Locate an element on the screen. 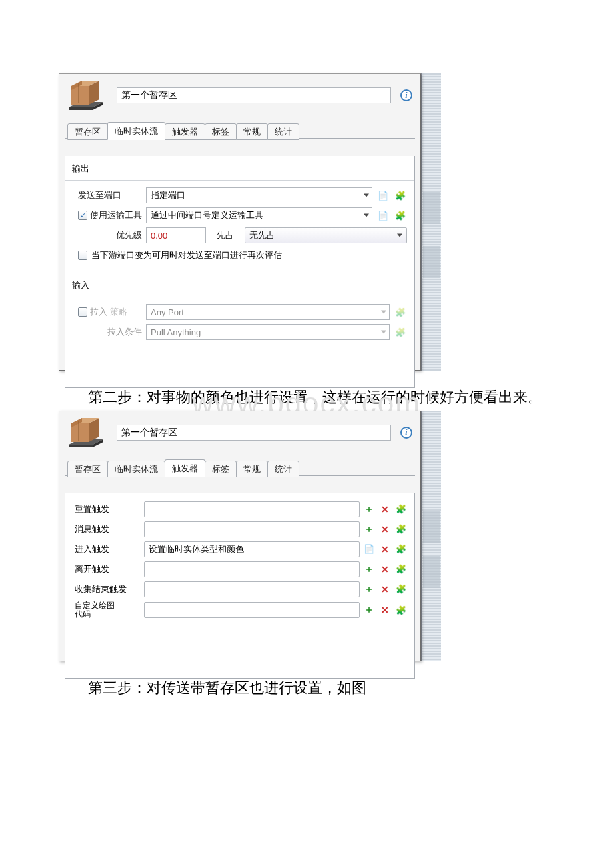 This screenshot has height=868, width=613. send-to-port-value: 指定端口 is located at coordinates (168, 195).